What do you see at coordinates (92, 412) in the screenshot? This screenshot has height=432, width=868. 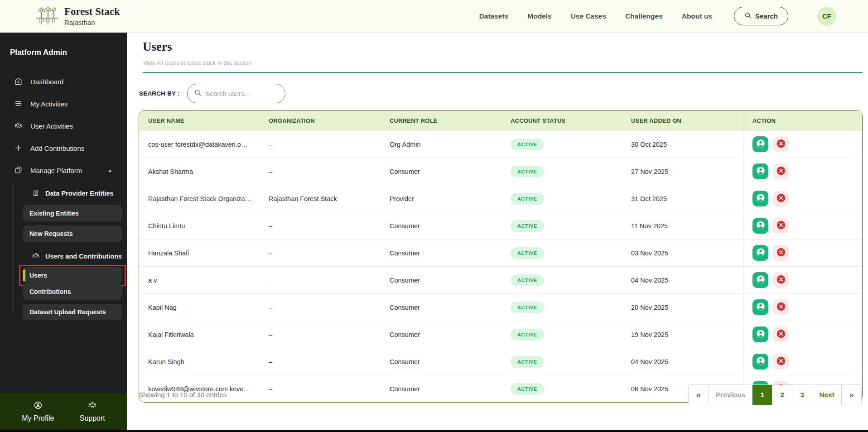 I see `sidebar-footer-support: Support` at bounding box center [92, 412].